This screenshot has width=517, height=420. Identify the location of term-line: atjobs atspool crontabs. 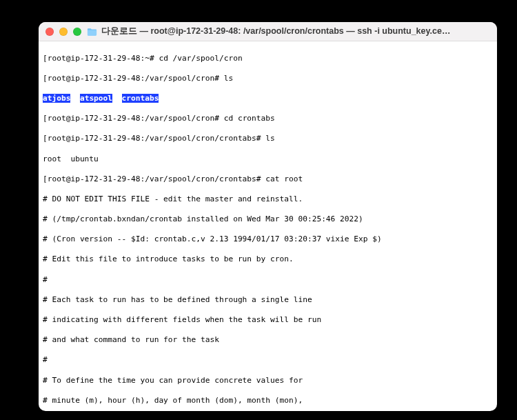
(267, 99).